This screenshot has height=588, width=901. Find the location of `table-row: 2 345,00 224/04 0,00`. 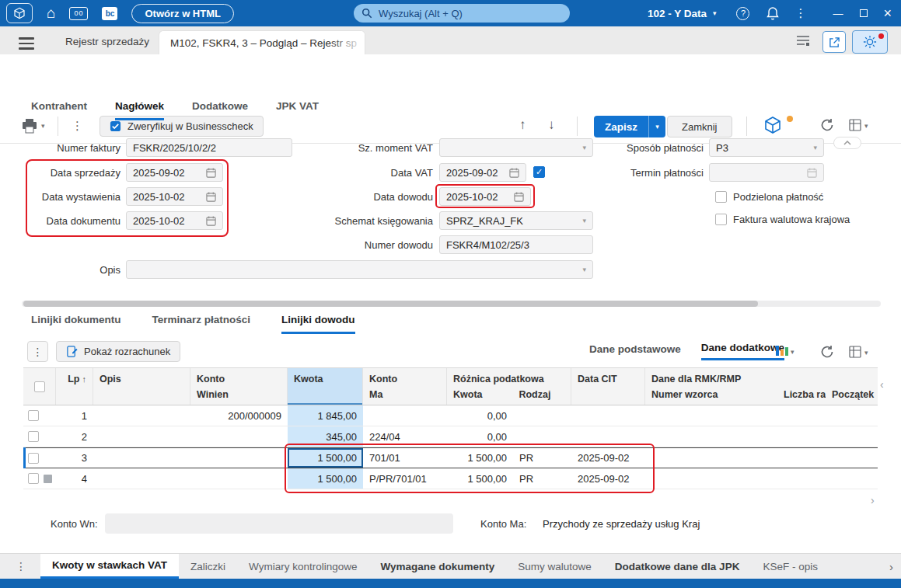

table-row: 2 345,00 224/04 0,00 is located at coordinates (451, 437).